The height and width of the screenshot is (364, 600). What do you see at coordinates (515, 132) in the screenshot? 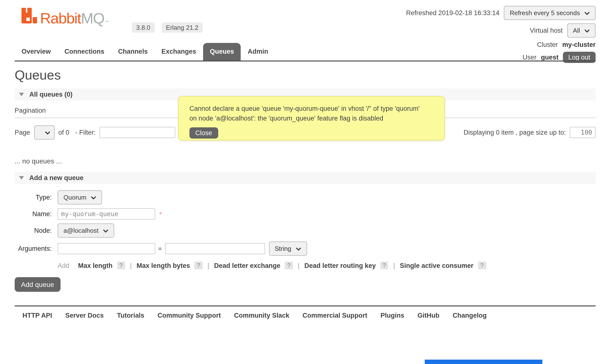
I see `displaying-label: Displaying 0 item , page size up to:` at bounding box center [515, 132].